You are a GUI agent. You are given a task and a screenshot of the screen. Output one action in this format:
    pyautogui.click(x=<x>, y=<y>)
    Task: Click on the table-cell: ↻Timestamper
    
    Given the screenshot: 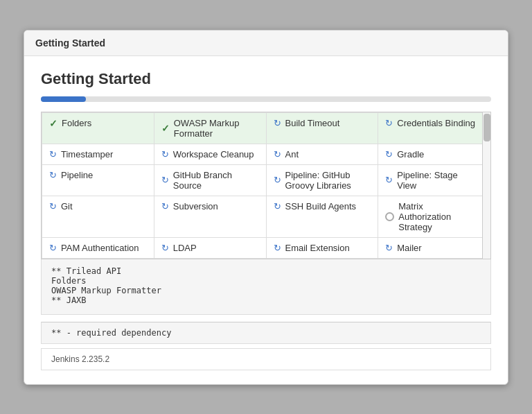 What is the action you would take?
    pyautogui.click(x=98, y=154)
    